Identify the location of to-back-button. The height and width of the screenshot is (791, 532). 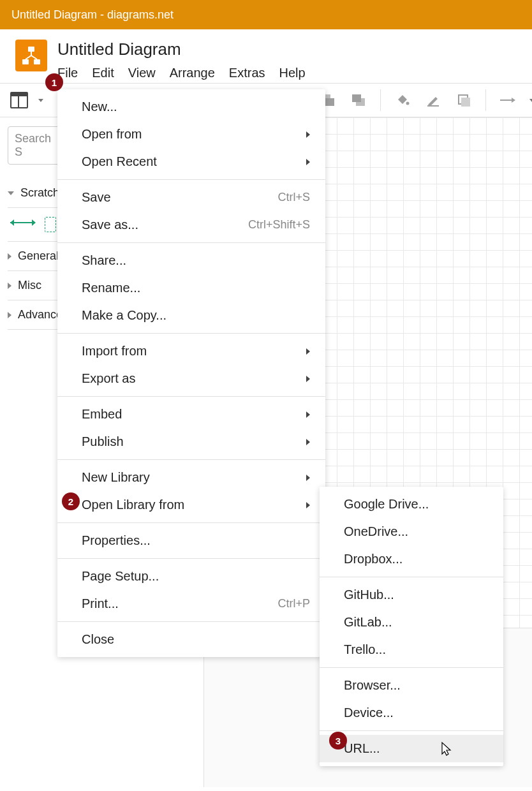
(358, 100).